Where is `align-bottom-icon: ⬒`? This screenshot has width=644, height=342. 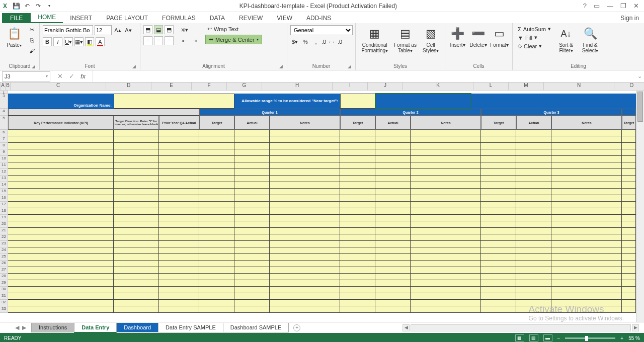
align-bottom-icon: ⬒ is located at coordinates (169, 30).